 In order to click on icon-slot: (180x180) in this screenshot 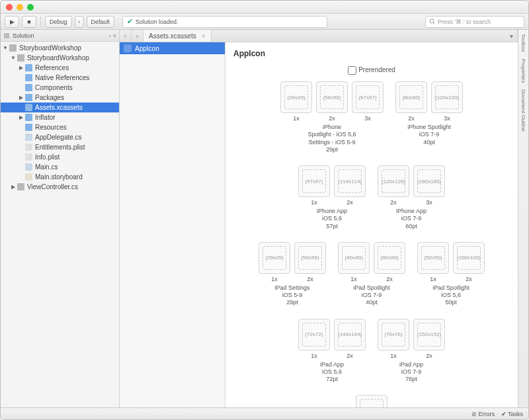, I will do `click(429, 181)`.